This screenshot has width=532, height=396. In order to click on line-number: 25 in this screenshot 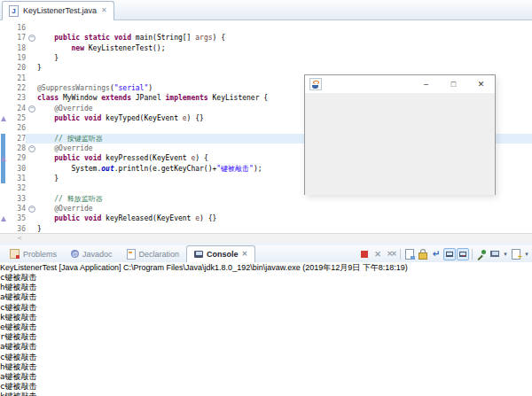, I will do `click(17, 119)`.